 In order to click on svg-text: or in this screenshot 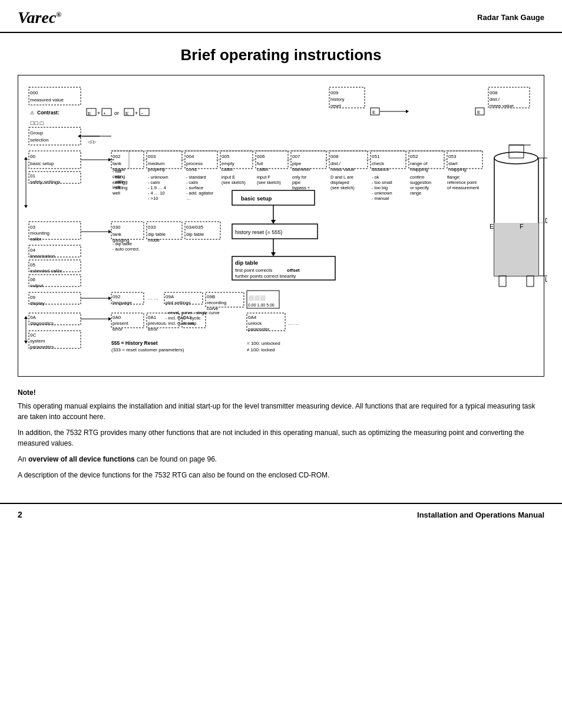, I will do `click(117, 113)`.